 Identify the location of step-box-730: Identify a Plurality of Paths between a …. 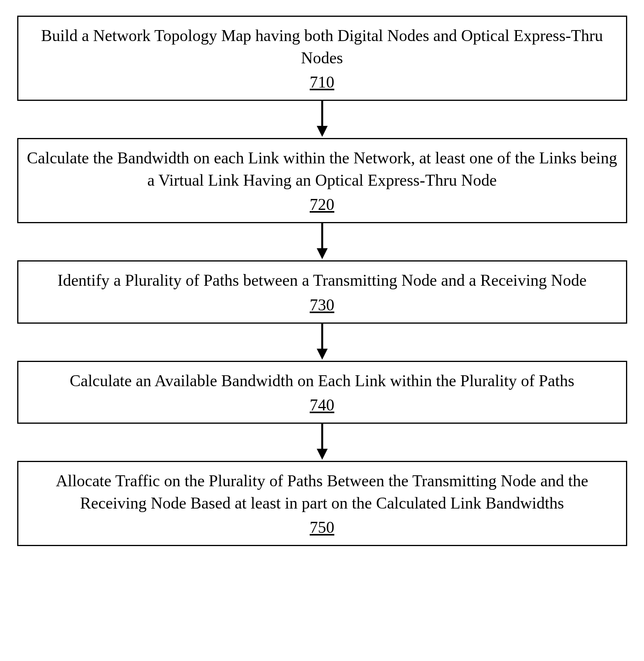
(322, 292).